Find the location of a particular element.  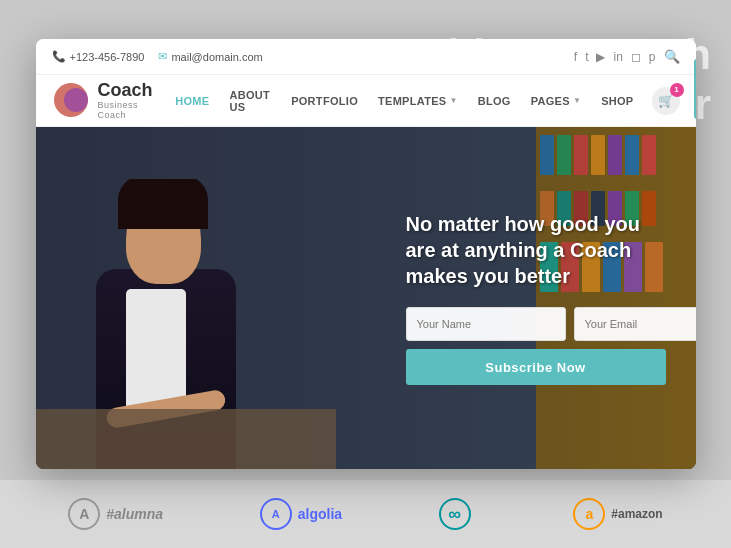

linkedin-icon: in is located at coordinates (618, 57).